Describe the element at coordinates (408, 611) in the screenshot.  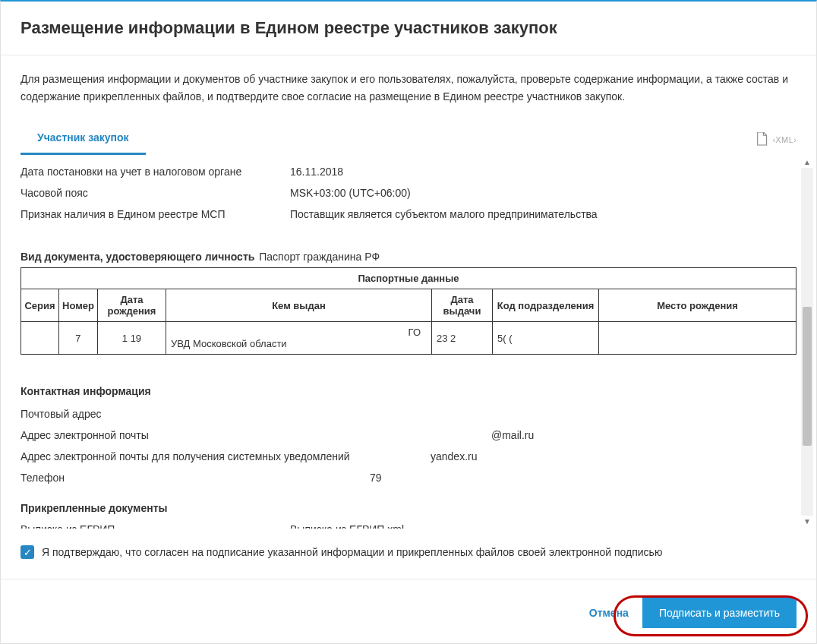
I see `modal-footer: Отмена Подписать и разместить` at that location.